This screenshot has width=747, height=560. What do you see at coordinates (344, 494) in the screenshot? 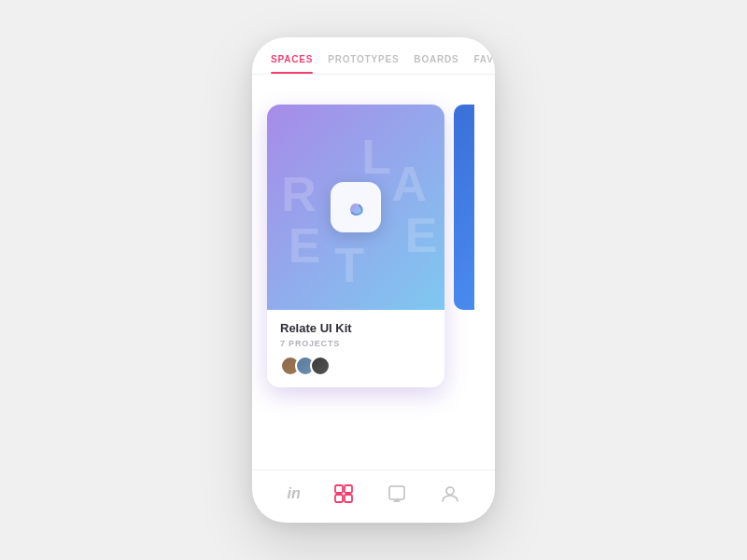
I see `boards-icon` at bounding box center [344, 494].